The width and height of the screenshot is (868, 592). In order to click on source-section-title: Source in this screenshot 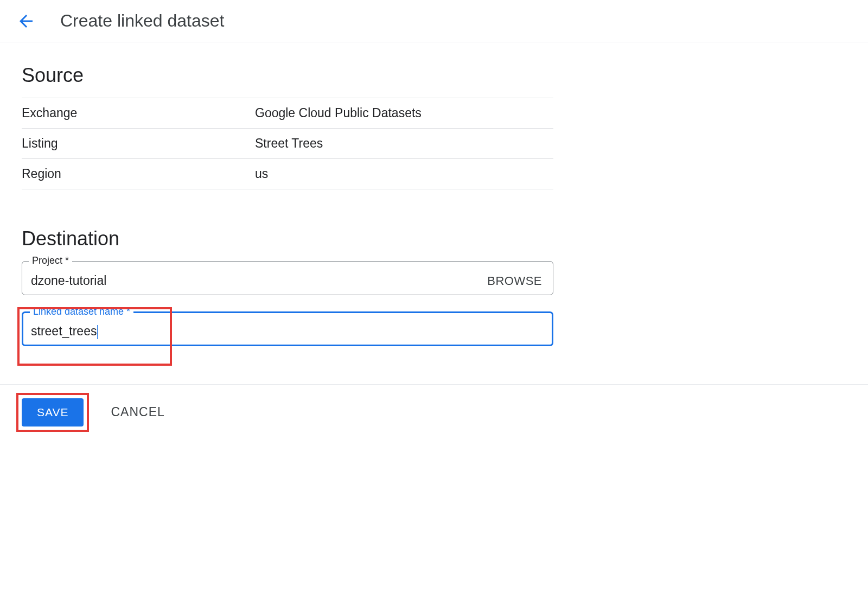, I will do `click(288, 75)`.